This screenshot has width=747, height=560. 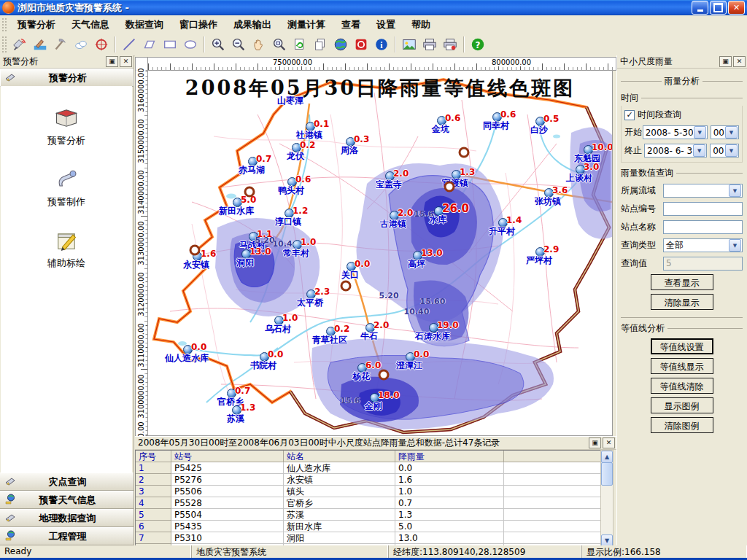 What do you see at coordinates (421, 25) in the screenshot?
I see `menu-item-9: 帮助` at bounding box center [421, 25].